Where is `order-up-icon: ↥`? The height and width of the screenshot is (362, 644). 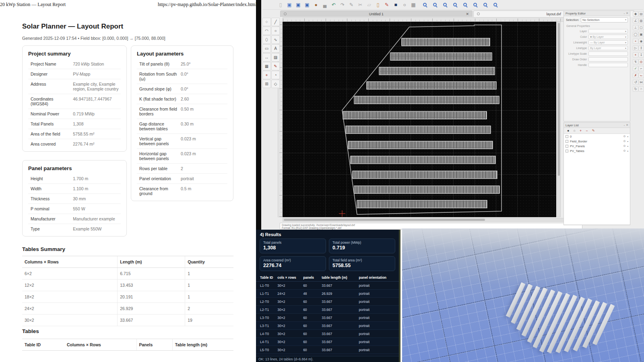
order-up-icon: ↥ is located at coordinates (641, 48).